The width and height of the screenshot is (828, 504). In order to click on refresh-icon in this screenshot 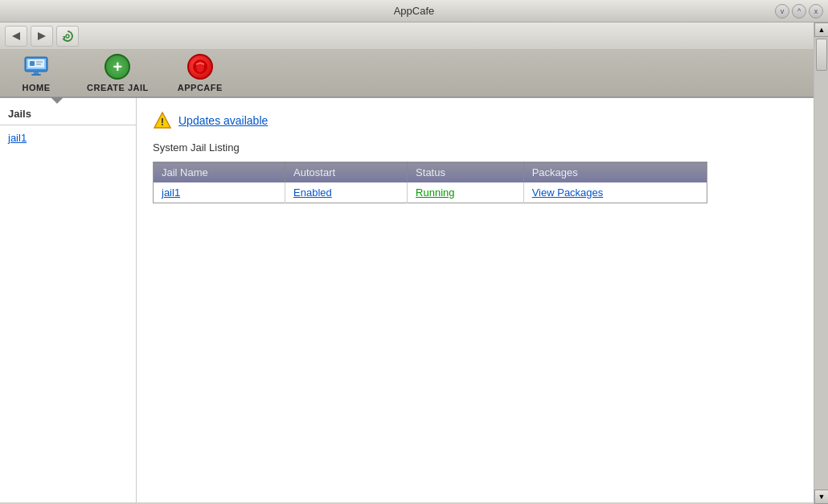, I will do `click(68, 36)`.